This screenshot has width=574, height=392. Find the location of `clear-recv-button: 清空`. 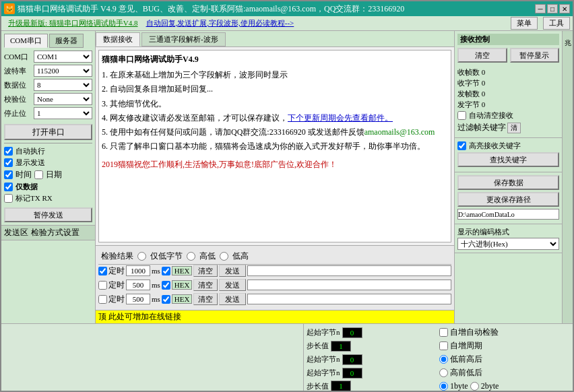

clear-recv-button: 清空 is located at coordinates (482, 55).